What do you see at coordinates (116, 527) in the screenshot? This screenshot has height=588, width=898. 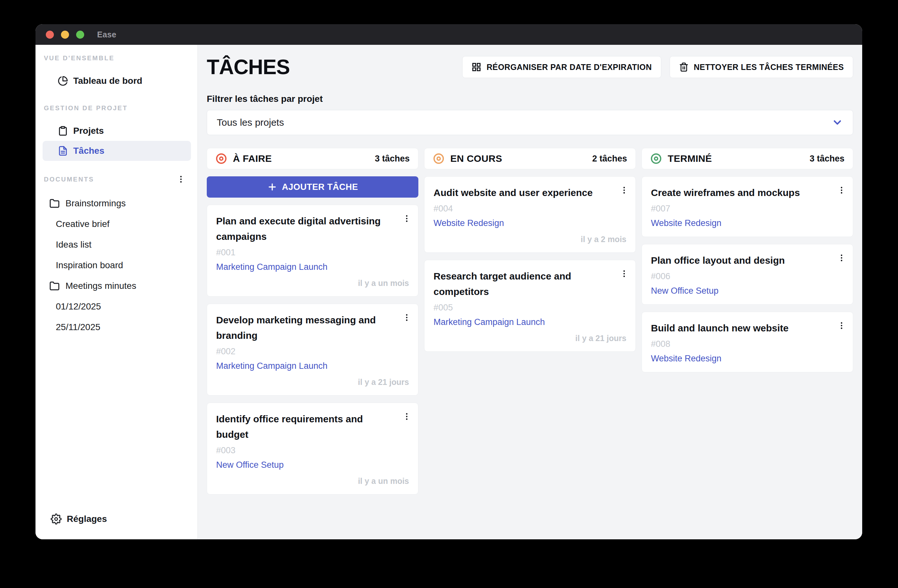 I see `sidebar-item-settings: Réglages` at bounding box center [116, 527].